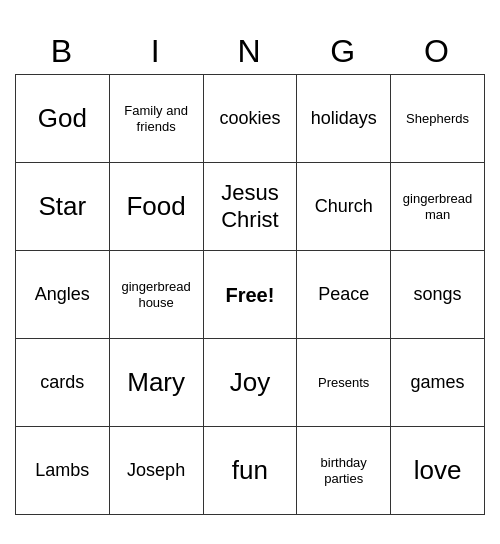 This screenshot has height=544, width=500. Describe the element at coordinates (250, 119) in the screenshot. I see `bingo-cell: cookies` at that location.